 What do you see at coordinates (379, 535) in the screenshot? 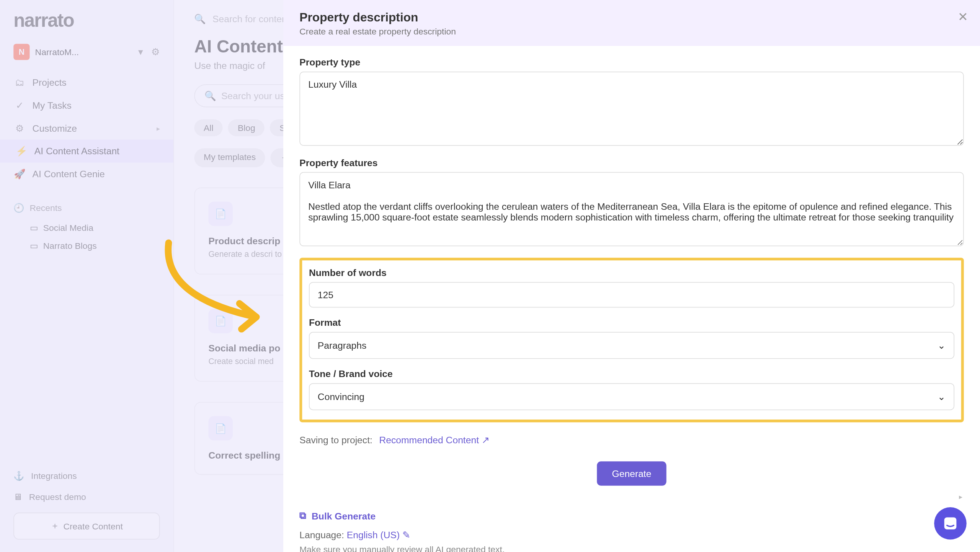
I see `language-link: English (US) ✎` at bounding box center [379, 535].